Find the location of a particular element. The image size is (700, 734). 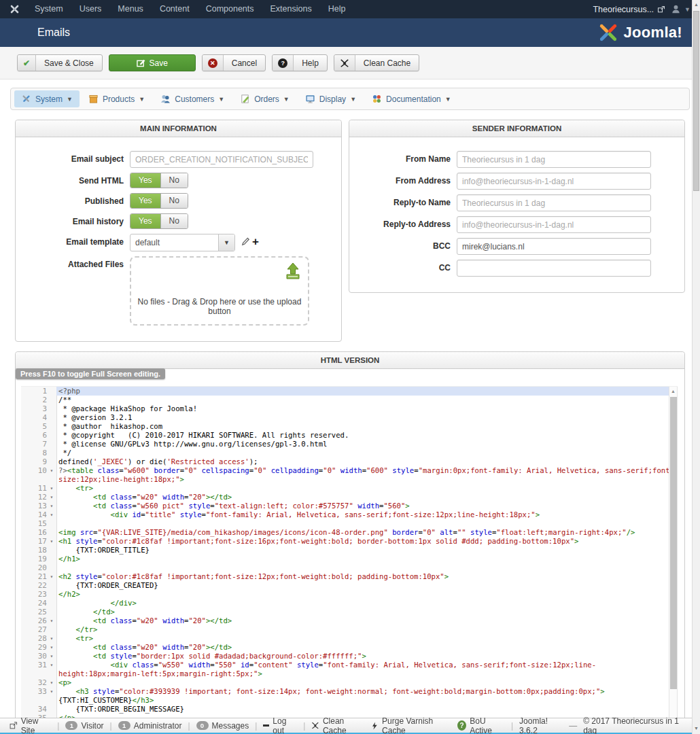

code-line: 29▾ <td class="w20" width="20"></td> is located at coordinates (349, 647).